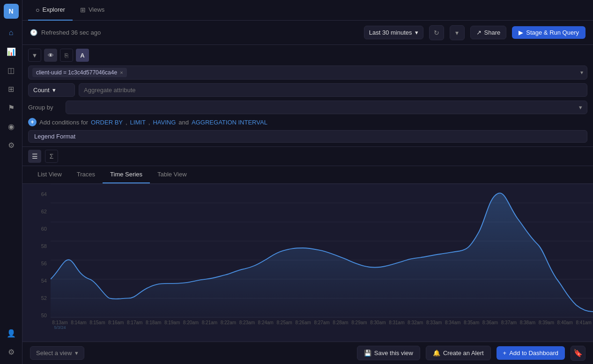  What do you see at coordinates (126, 174) in the screenshot?
I see `time-series-label: Time Series` at bounding box center [126, 174].